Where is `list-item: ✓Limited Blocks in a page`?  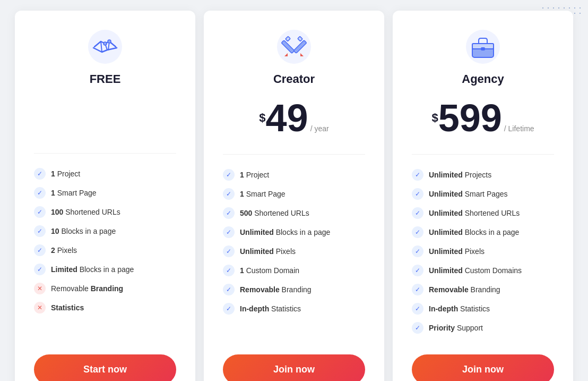
list-item: ✓Limited Blocks in a page is located at coordinates (105, 269).